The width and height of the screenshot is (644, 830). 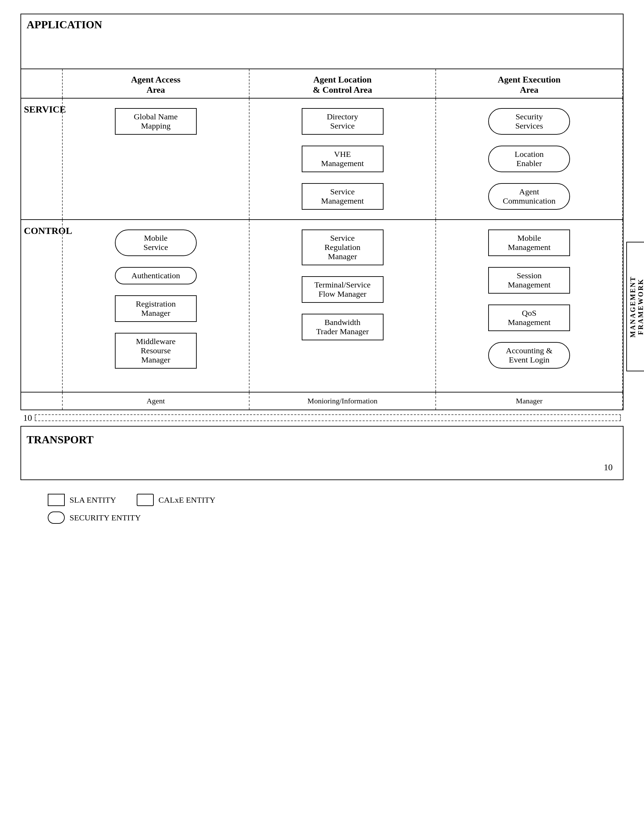 I want to click on number-row: 10, so click(x=322, y=417).